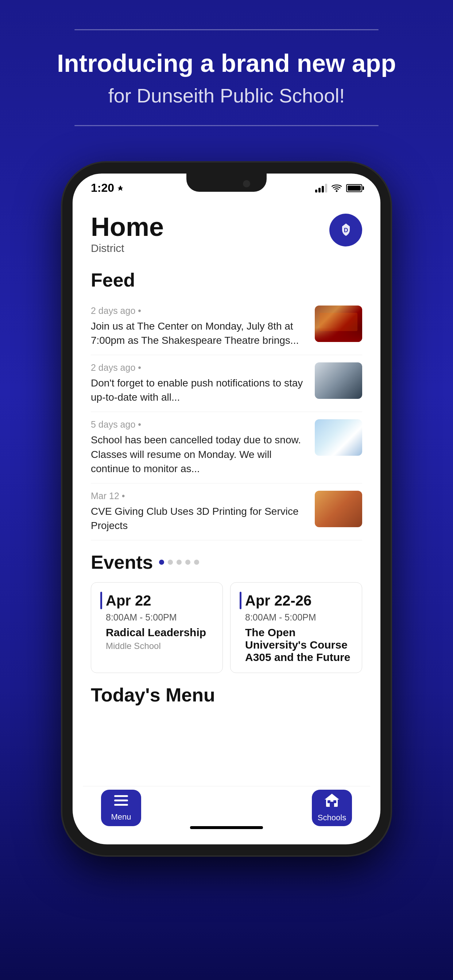 This screenshot has width=453, height=980. What do you see at coordinates (157, 628) in the screenshot?
I see `event-card-1: Apr 22 8:00AM - 5:00PM Radical Leadershi…` at bounding box center [157, 628].